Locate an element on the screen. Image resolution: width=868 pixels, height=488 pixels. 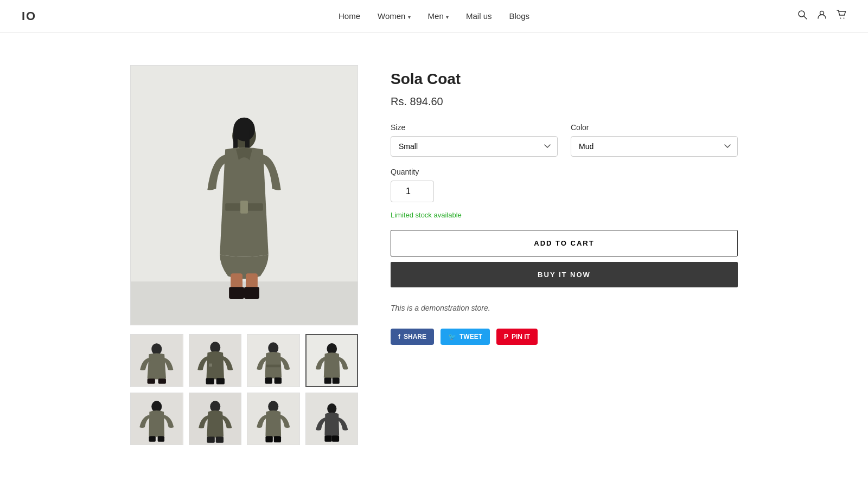
social-share-buttons: f SHARE 🐦 TWEET P PIN IT is located at coordinates (564, 337).